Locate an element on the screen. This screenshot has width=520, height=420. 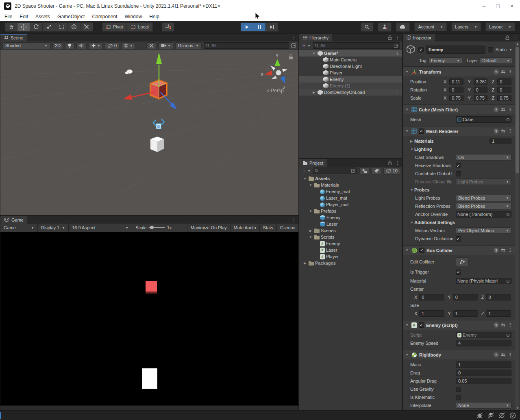
layer-dropdown: Default▼ is located at coordinates (496, 61).